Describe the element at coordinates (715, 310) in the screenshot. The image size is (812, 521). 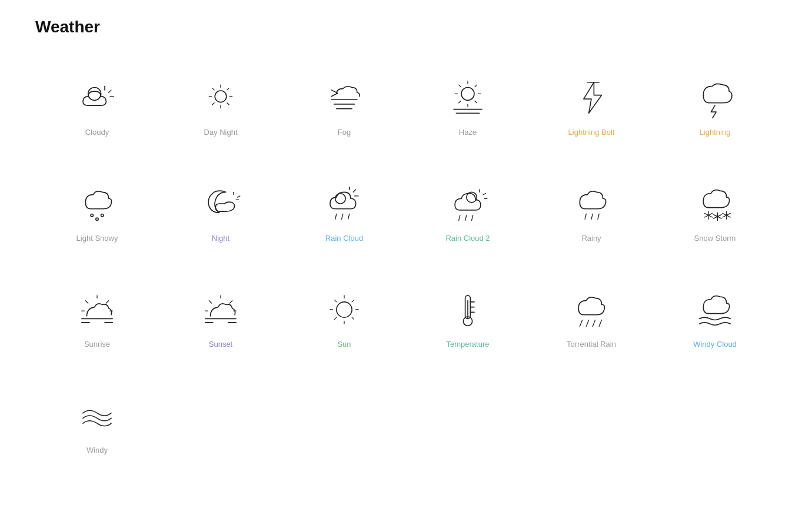
I see `windy-cloud-icon` at that location.